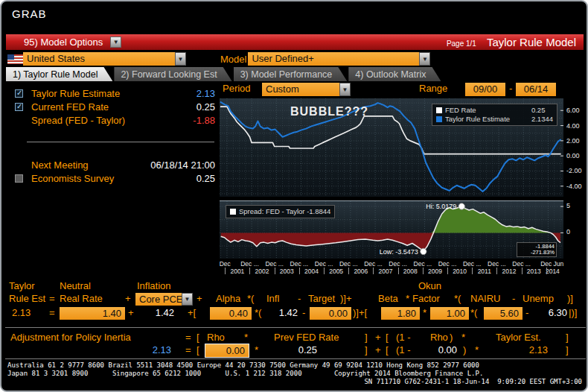  Describe the element at coordinates (78, 121) in the screenshot. I see `spread-label: Spread (FED - Taylor)` at that location.